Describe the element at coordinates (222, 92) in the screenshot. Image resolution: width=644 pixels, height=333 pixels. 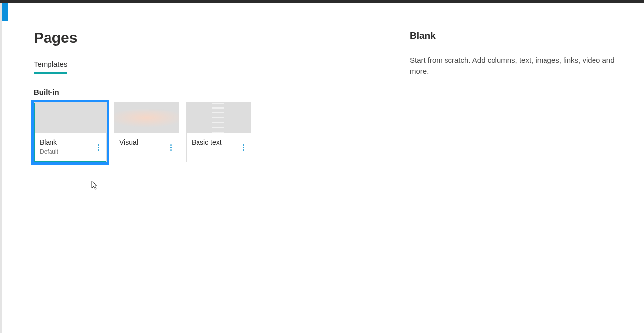
I see `section-label-builtin: Built-in` at that location.